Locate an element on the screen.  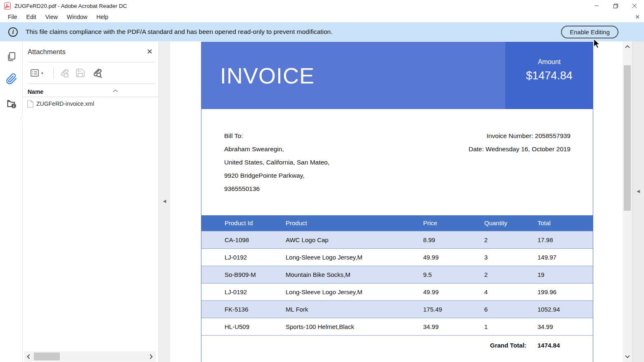
invoice-number: Invoice Number: 2058557939 is located at coordinates (519, 136).